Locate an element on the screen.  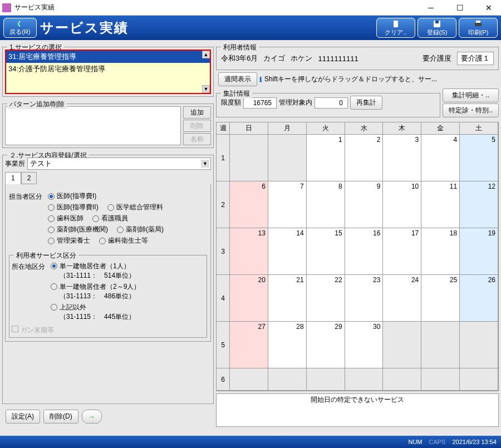
pattern-add-button: 追加 is located at coordinates (197, 112).